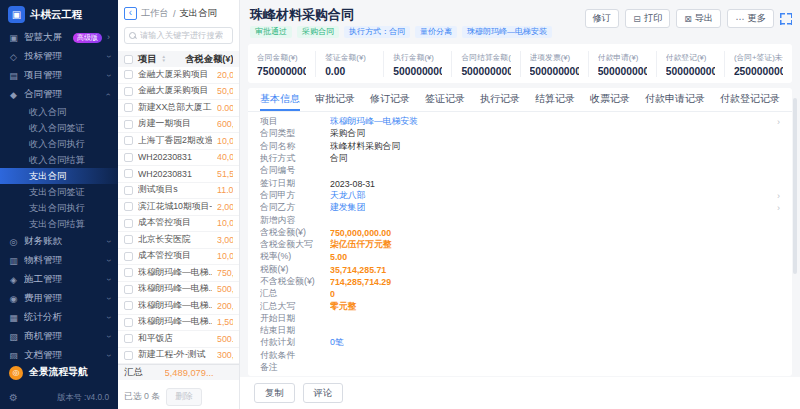 Image resolution: width=800 pixels, height=409 pixels. Describe the element at coordinates (324, 393) in the screenshot. I see `action-button: 评论` at that location.